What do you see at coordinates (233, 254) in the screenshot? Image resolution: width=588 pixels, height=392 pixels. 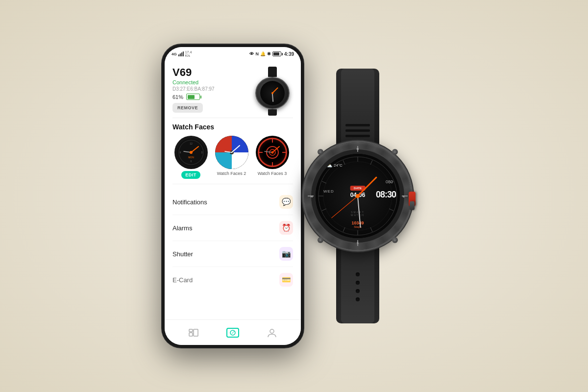 I see `shutter-menu-item: Shutter 📷` at bounding box center [233, 254].